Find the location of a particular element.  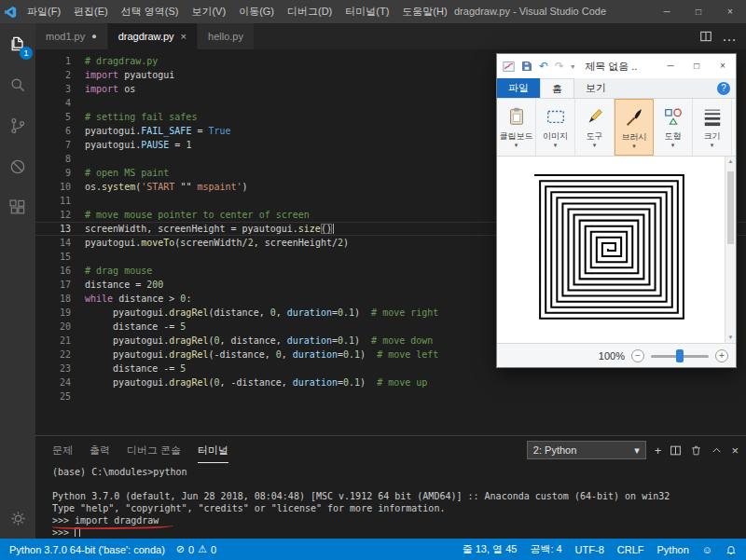

quick-access-dropdown-icon: ▾ is located at coordinates (573, 67).